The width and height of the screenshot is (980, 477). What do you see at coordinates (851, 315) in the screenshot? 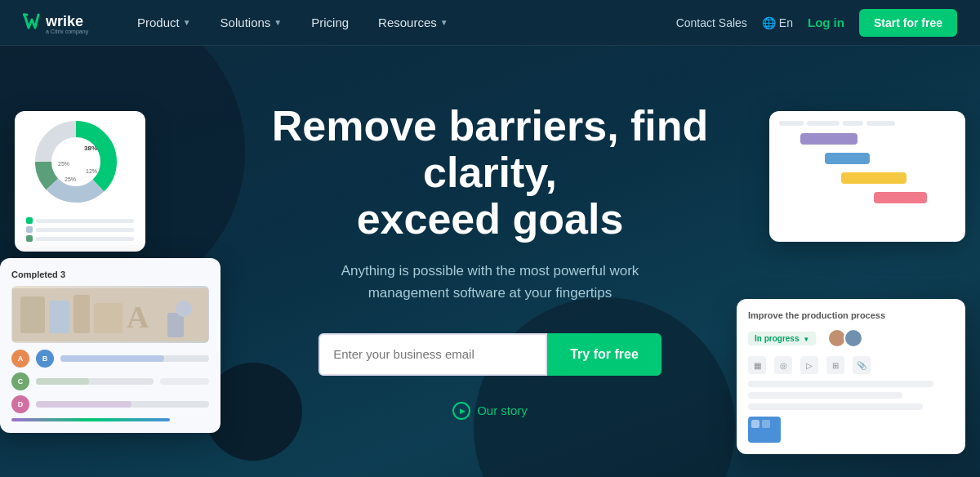
I see `production-card-title: Improve the production process` at bounding box center [851, 315].